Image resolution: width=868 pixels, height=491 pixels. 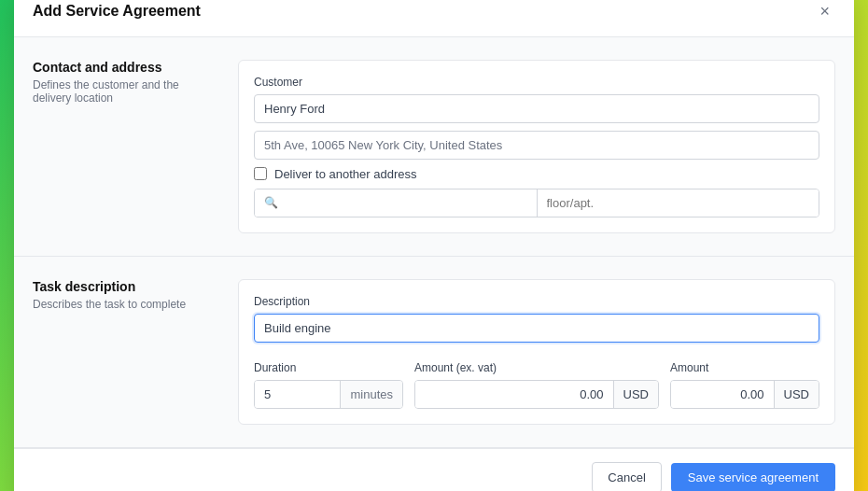 I want to click on duration-unit: minutes, so click(x=371, y=394).